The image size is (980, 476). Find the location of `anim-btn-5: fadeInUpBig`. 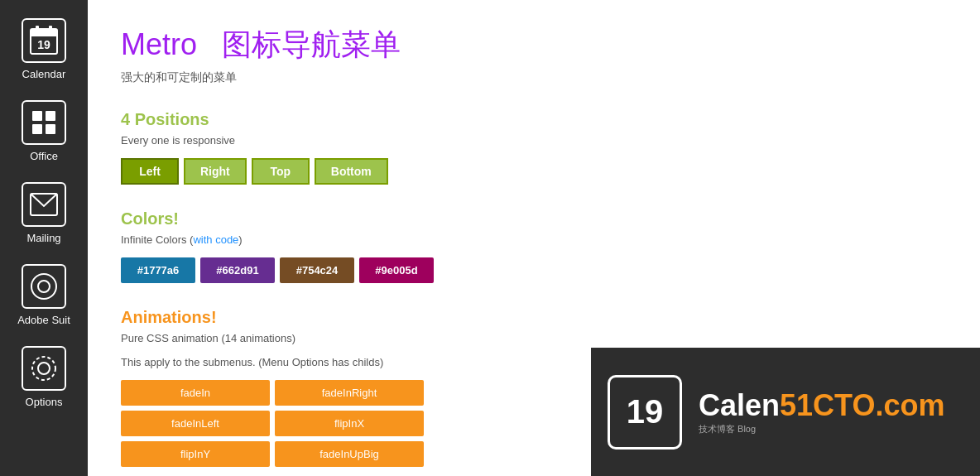

anim-btn-5: fadeInUpBig is located at coordinates (349, 454).